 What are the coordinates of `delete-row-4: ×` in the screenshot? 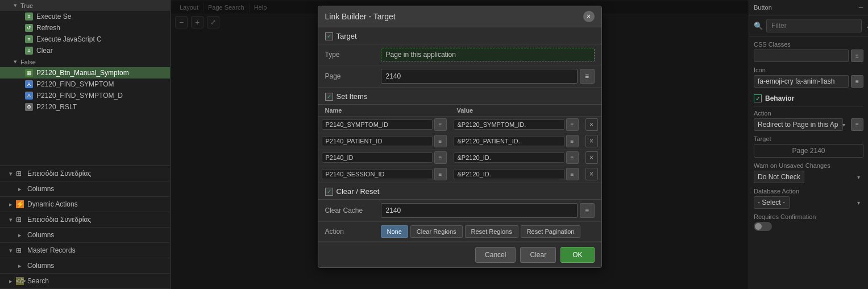 It's located at (592, 174).